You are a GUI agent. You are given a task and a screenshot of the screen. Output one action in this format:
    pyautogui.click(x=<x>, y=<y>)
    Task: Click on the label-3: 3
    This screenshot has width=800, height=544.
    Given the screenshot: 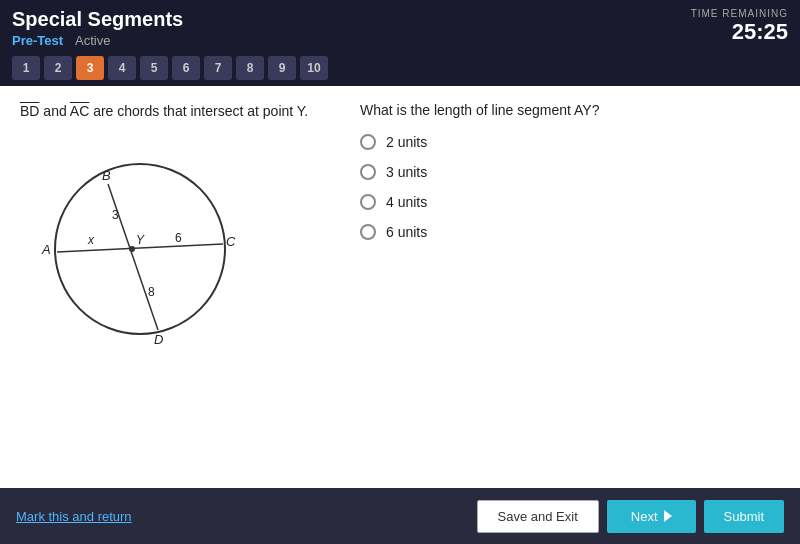 What is the action you would take?
    pyautogui.click(x=116, y=215)
    